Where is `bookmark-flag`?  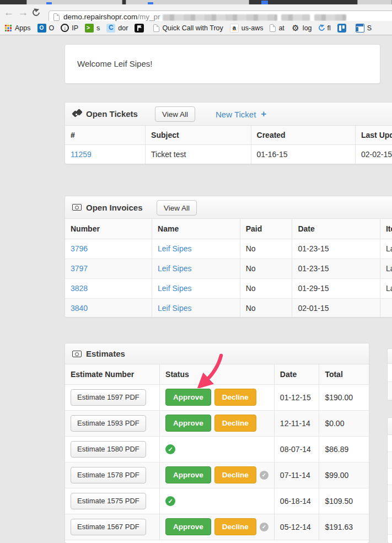
bookmark-flag is located at coordinates (141, 28).